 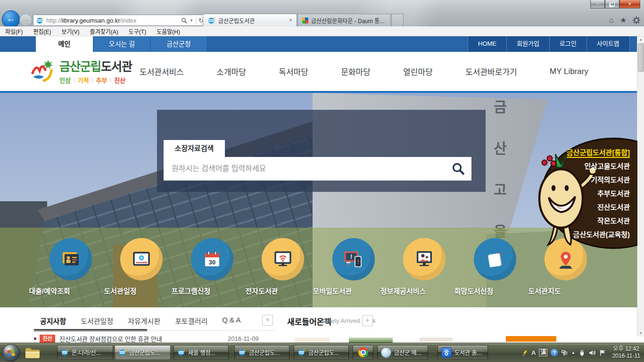 What do you see at coordinates (630, 4) in the screenshot?
I see `close-button: ×` at bounding box center [630, 4].